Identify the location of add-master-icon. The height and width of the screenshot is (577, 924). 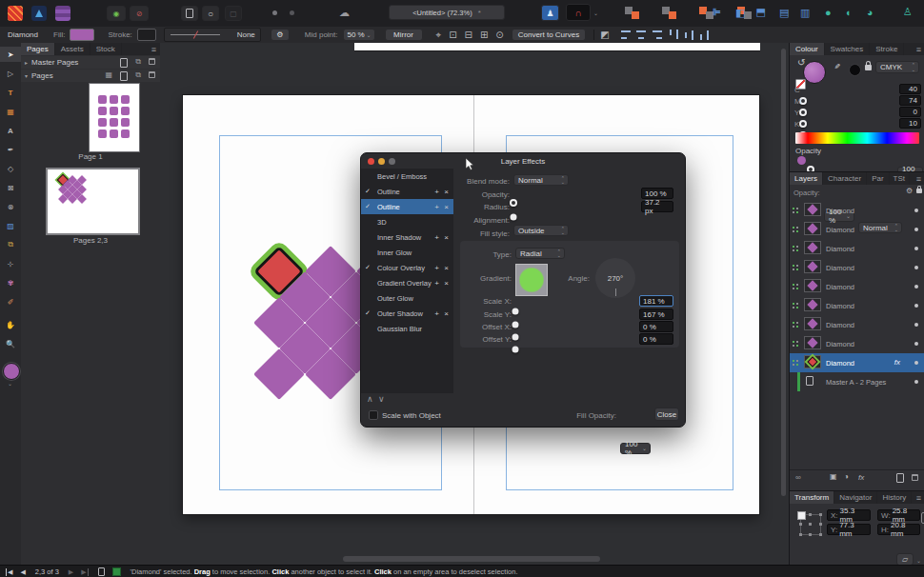
(124, 63).